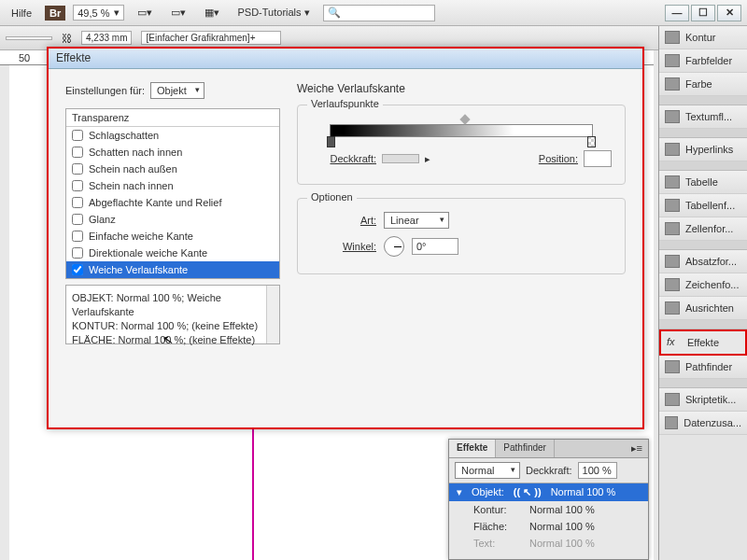 The width and height of the screenshot is (747, 560). I want to click on zoom-value: 49,5 %, so click(93, 13).